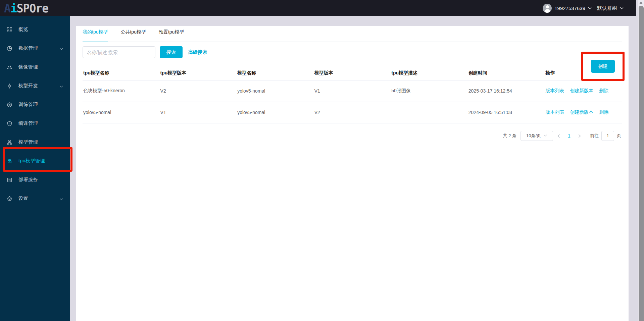 The height and width of the screenshot is (321, 644). I want to click on page-size-select: 10条/页, so click(537, 136).